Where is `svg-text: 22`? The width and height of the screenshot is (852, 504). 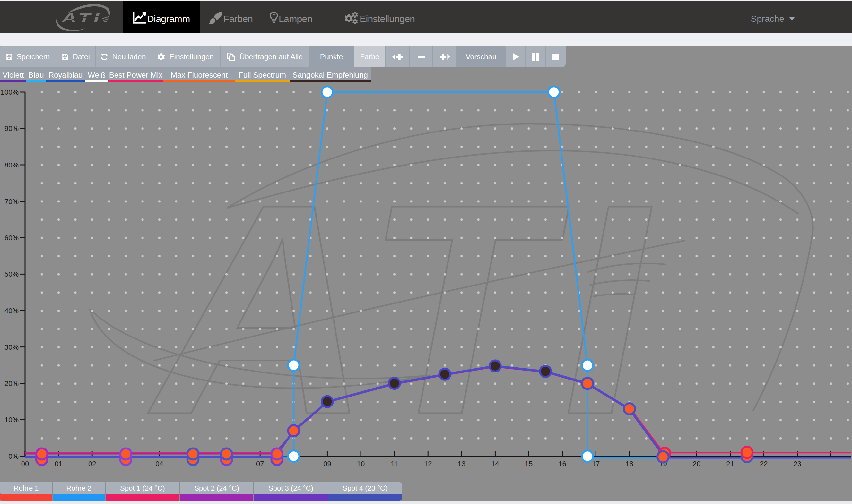 svg-text: 22 is located at coordinates (764, 464).